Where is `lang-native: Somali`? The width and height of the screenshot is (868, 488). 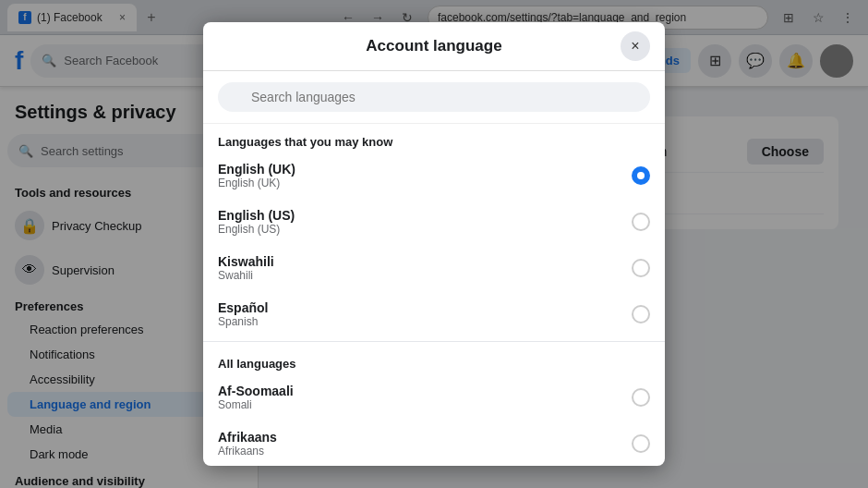 lang-native: Somali is located at coordinates (425, 405).